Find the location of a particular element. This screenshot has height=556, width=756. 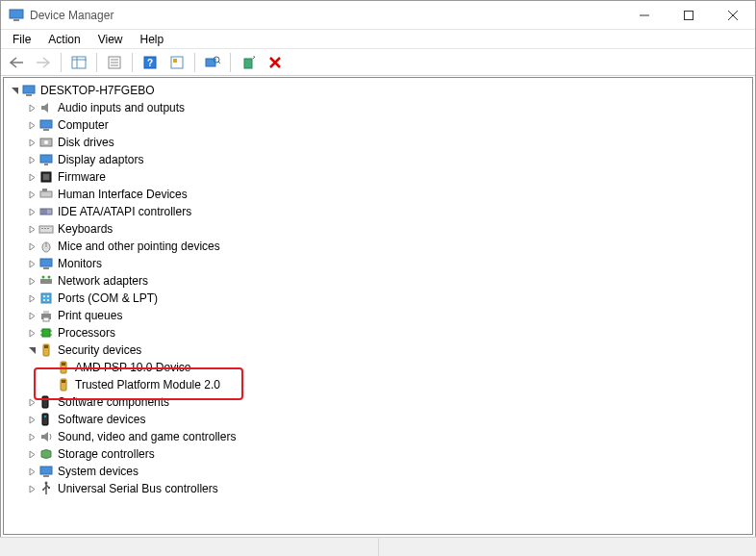

processor-icon is located at coordinates (46, 333).